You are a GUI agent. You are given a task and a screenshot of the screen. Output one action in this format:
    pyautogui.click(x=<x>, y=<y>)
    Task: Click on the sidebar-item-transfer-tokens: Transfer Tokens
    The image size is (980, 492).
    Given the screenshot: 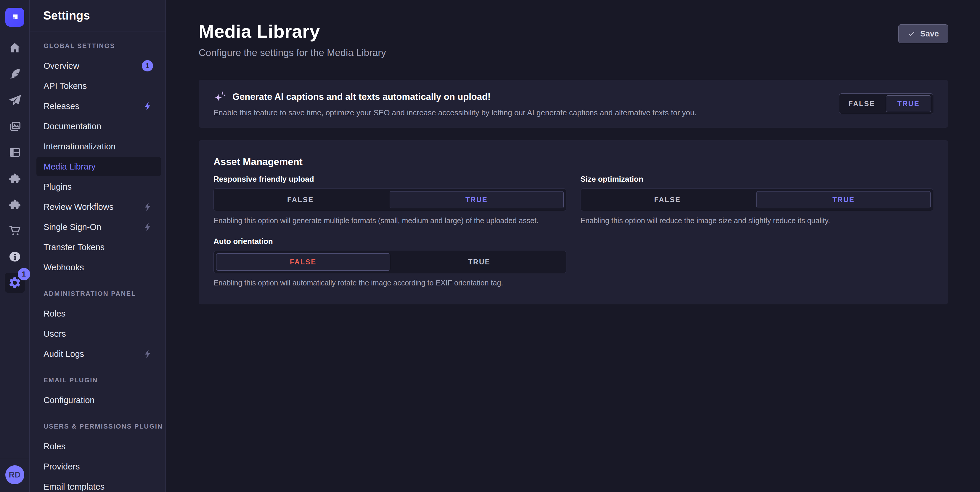 What is the action you would take?
    pyautogui.click(x=98, y=248)
    